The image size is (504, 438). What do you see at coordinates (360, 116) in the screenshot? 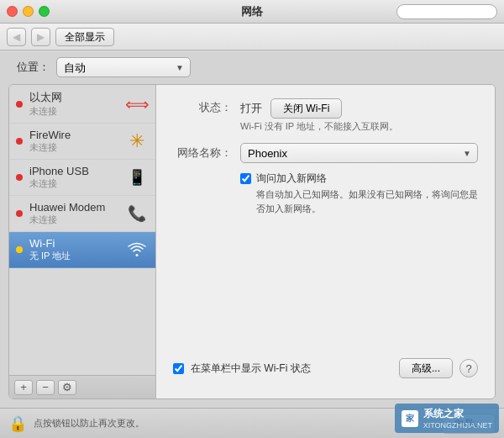
I see `status-content: 打开 关闭 Wi-Fi Wi-Fi 没有 IP 地址，不能接入互联网。` at bounding box center [360, 116].